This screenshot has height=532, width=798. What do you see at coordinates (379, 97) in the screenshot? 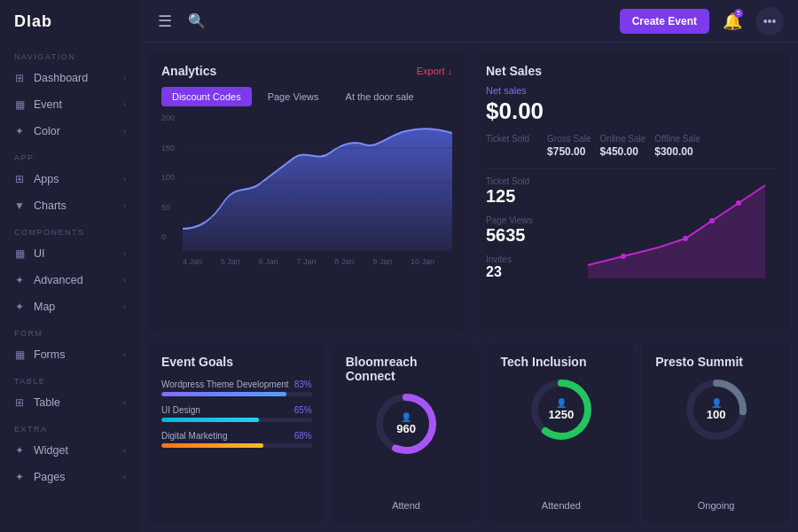
I see `tab-door-sale: At the door sale` at bounding box center [379, 97].